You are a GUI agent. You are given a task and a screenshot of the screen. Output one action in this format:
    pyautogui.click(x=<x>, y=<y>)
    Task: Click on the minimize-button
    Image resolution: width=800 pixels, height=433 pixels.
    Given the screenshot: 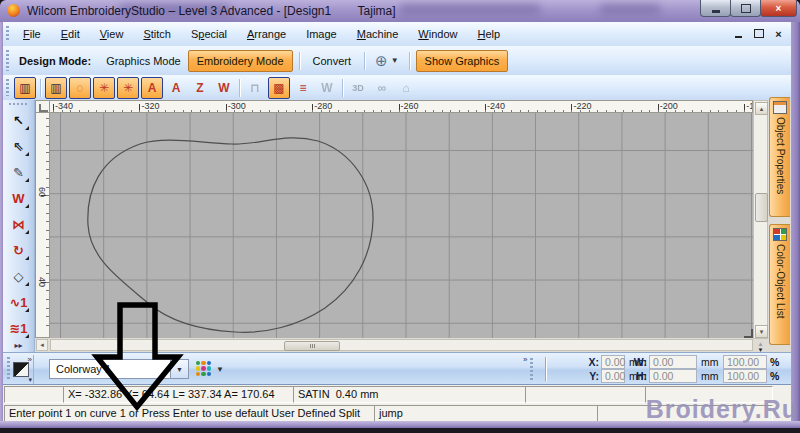 What is the action you would take?
    pyautogui.click(x=716, y=8)
    